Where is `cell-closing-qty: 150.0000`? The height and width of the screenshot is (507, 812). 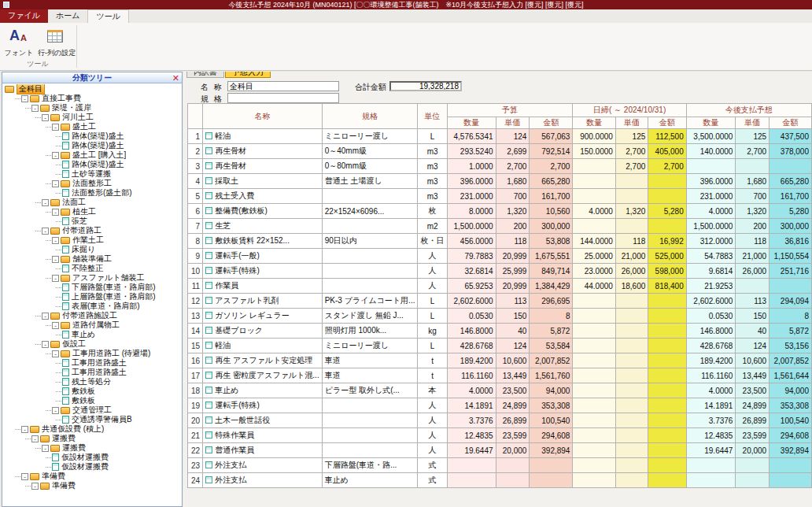 cell-closing-qty: 150.0000 is located at coordinates (594, 151).